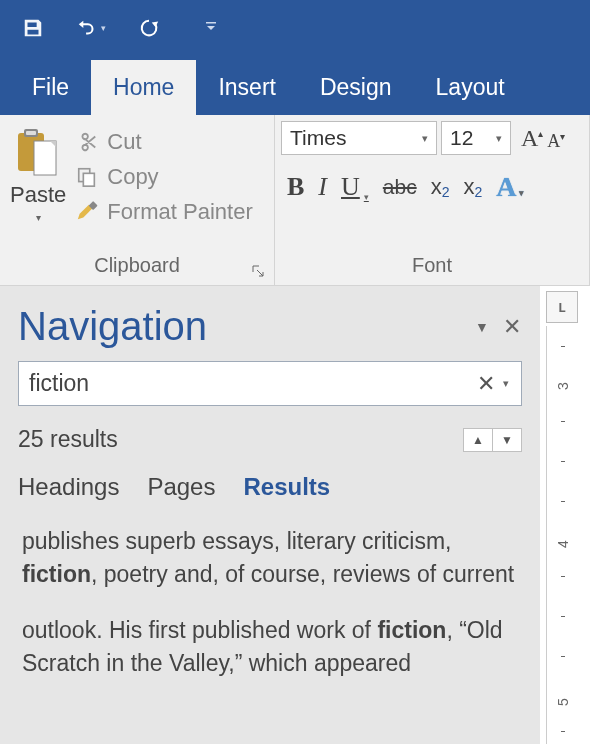 The height and width of the screenshot is (744, 590). I want to click on subscript-button: x2, so click(440, 187).